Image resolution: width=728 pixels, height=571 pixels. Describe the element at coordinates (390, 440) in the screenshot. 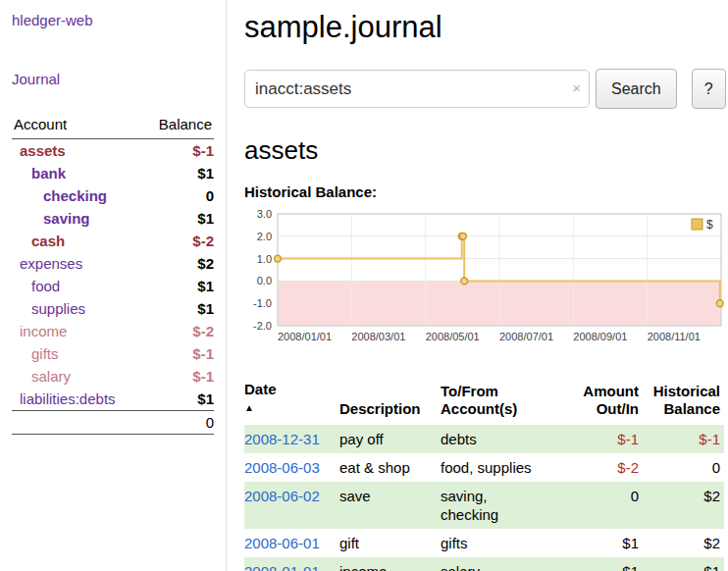

I see `register-description-cell: pay off` at that location.